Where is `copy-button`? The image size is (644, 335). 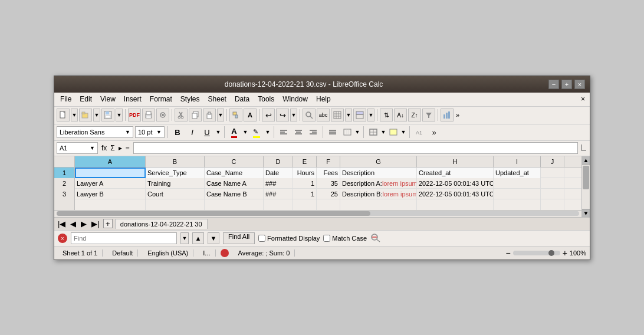
copy-button is located at coordinates (195, 115).